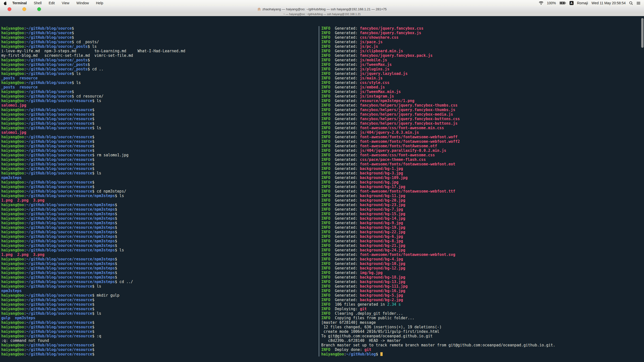  I want to click on zoom-button, so click(39, 9).